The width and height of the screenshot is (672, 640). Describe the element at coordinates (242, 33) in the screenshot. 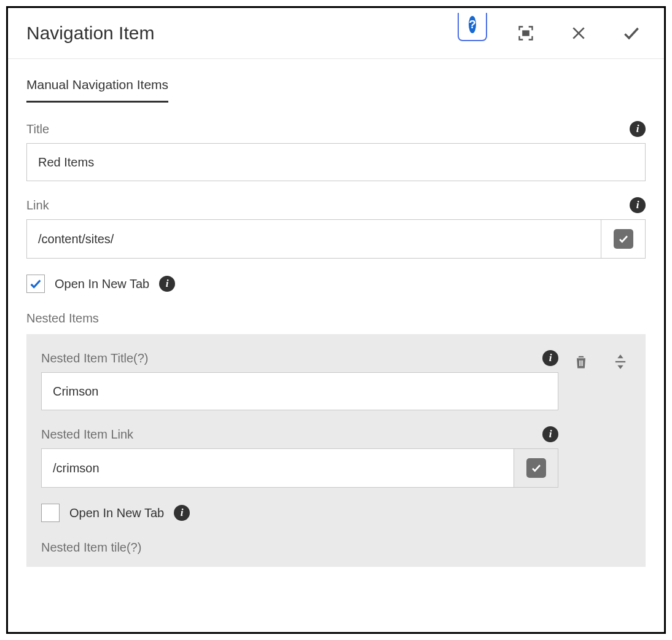

I see `dialog-title: Navigation Item` at that location.